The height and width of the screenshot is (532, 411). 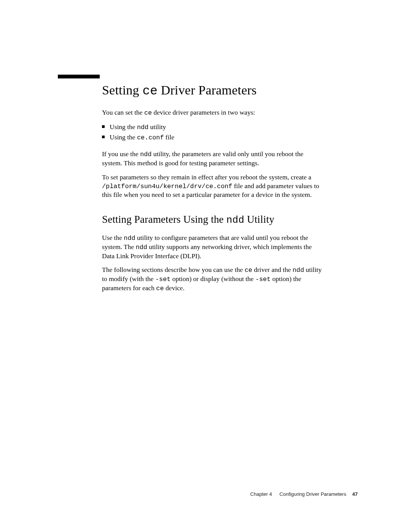 What do you see at coordinates (164, 219) in the screenshot?
I see `h2-pre: Setting Parameters Using the` at bounding box center [164, 219].